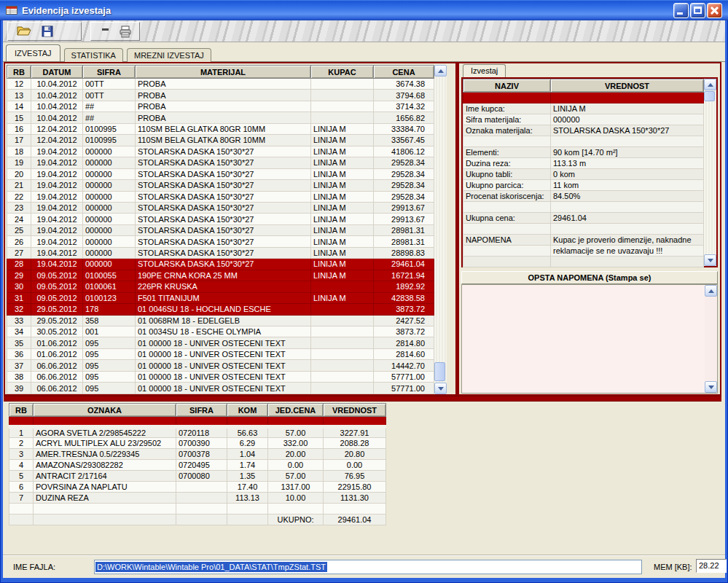 The height and width of the screenshot is (583, 728). Describe the element at coordinates (296, 498) in the screenshot. I see `cell-jed-cena: 10.00` at that location.